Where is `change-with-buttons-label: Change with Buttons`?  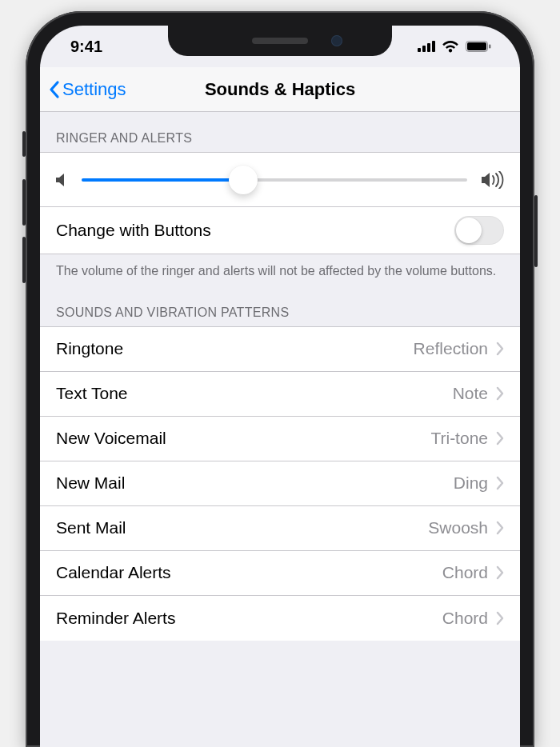
change-with-buttons-label: Change with Buttons is located at coordinates (134, 230).